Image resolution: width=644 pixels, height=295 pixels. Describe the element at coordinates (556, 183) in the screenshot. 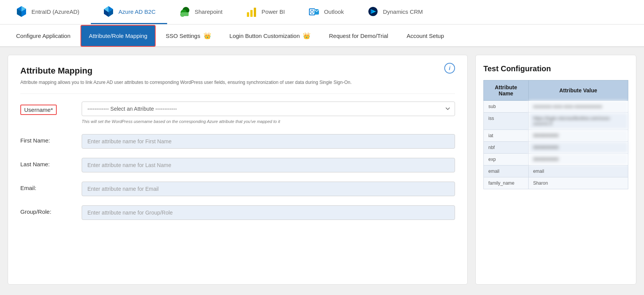

I see `table-row: family_nameSharon` at that location.